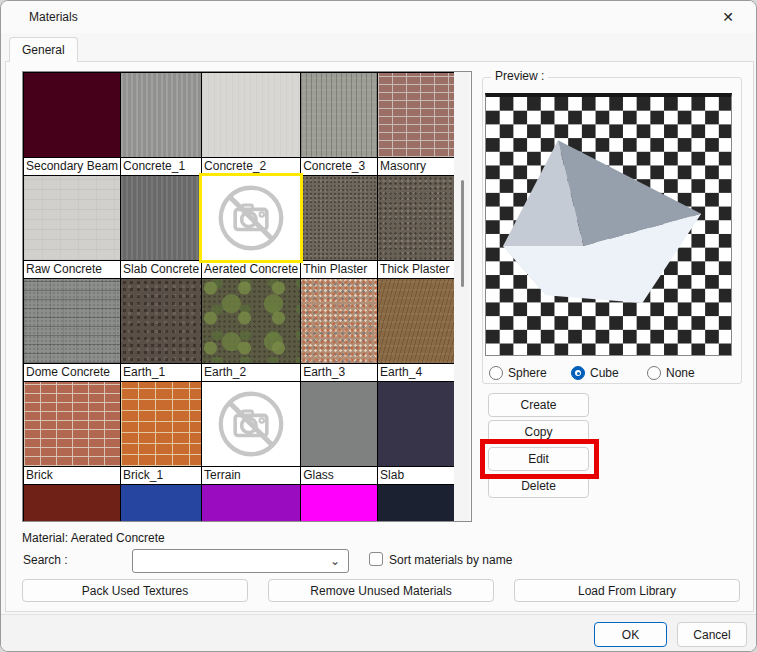 The height and width of the screenshot is (652, 757). I want to click on material-cell: Secondary Beam, so click(72, 124).